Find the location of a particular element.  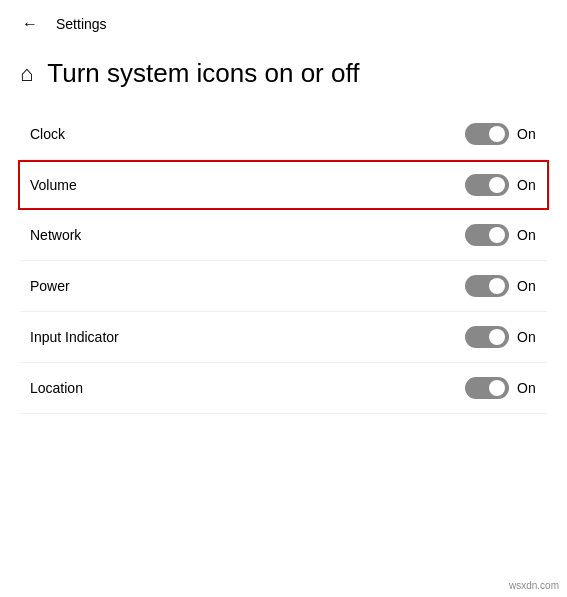

toggle-area-clock: On is located at coordinates (501, 134).